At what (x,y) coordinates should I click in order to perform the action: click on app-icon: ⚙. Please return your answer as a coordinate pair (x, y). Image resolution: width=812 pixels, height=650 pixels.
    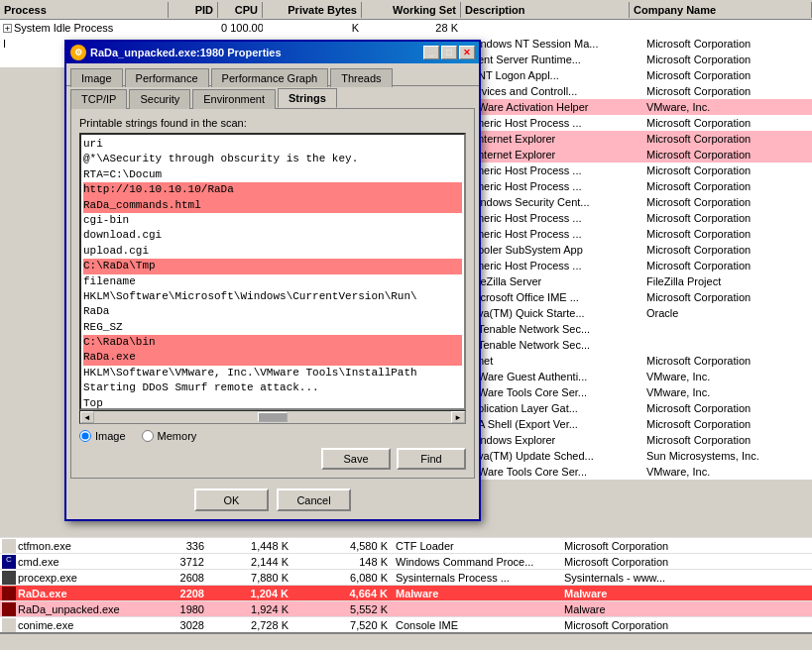
    Looking at the image, I should click on (78, 53).